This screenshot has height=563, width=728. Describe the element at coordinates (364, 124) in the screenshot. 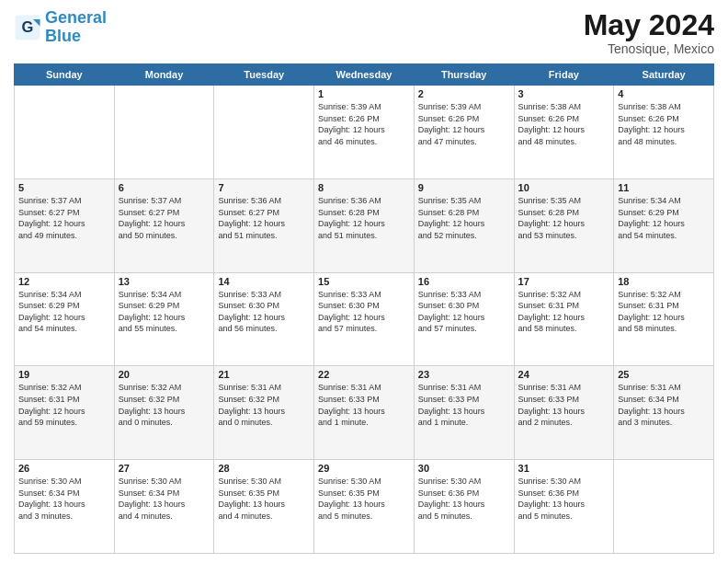

I see `day-info: Sunrise: 5:39 AMSunset: 6:26 PMDaylight:…` at that location.